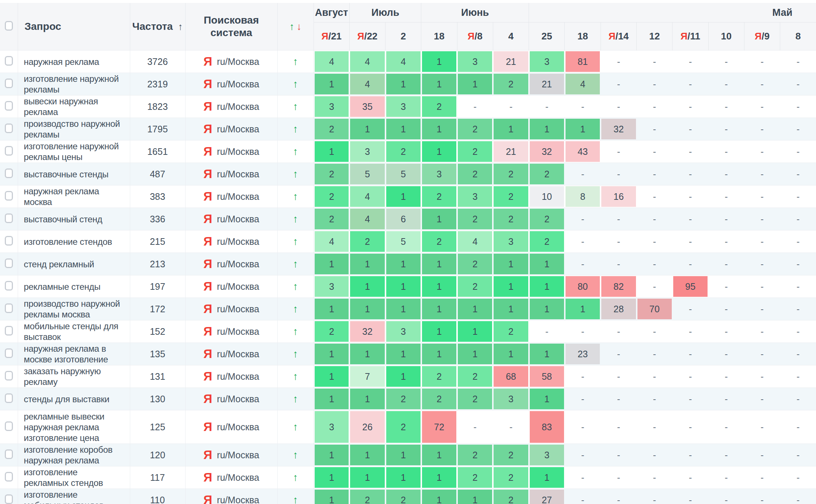  I want to click on query-cell: наружная реклама, so click(74, 62).